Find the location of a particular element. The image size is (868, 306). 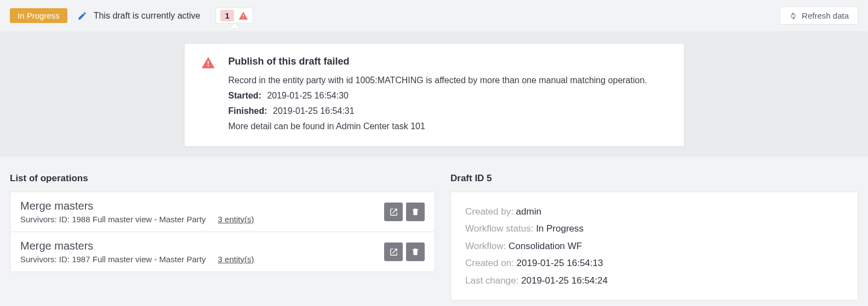

detail-value: In Progress is located at coordinates (560, 229).